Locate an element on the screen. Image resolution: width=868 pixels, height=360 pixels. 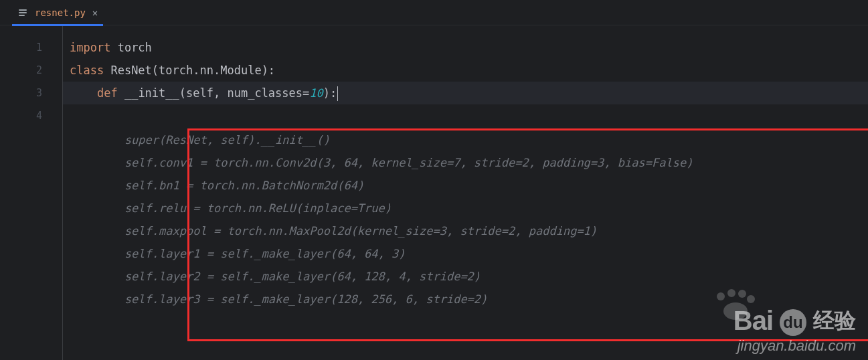
file-lines-icon is located at coordinates (23, 13).